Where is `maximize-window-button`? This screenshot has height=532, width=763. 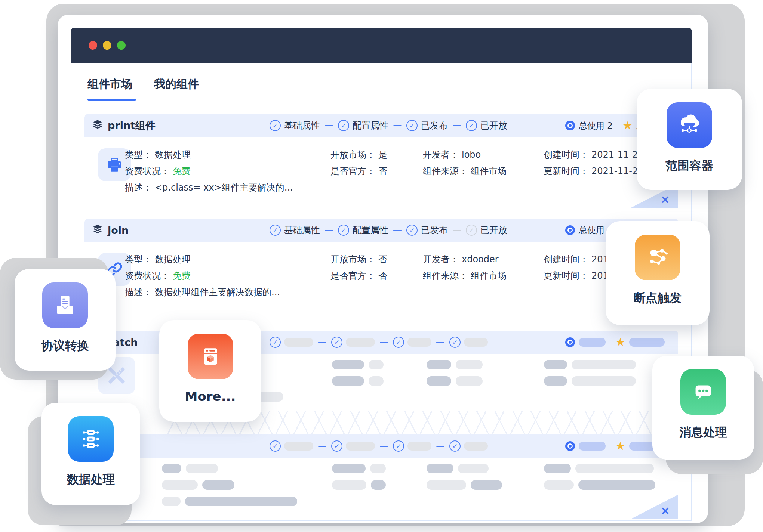
maximize-window-button is located at coordinates (121, 46).